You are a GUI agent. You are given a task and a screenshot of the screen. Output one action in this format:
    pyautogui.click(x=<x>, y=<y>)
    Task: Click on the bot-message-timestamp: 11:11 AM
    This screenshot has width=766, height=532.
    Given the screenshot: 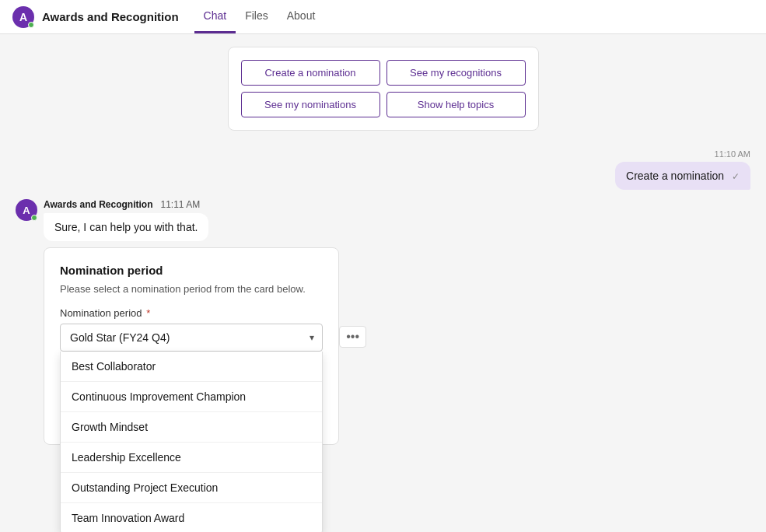 What is the action you would take?
    pyautogui.click(x=180, y=205)
    